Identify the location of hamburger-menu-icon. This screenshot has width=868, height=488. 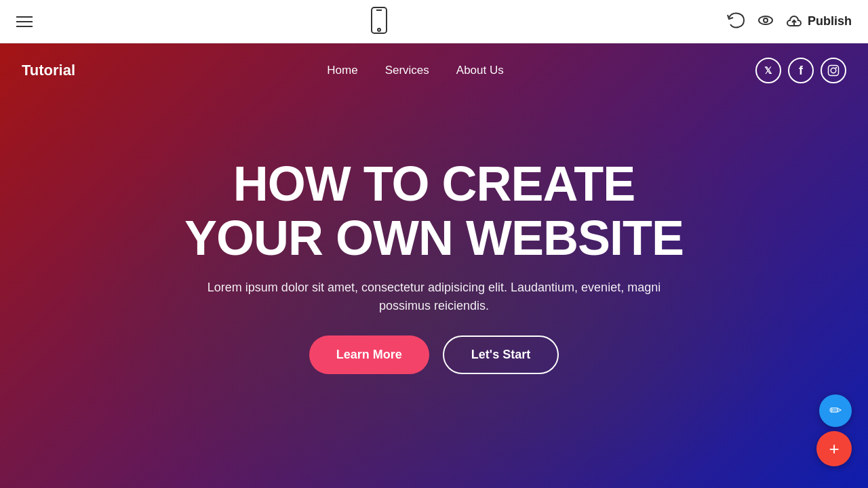
(24, 22).